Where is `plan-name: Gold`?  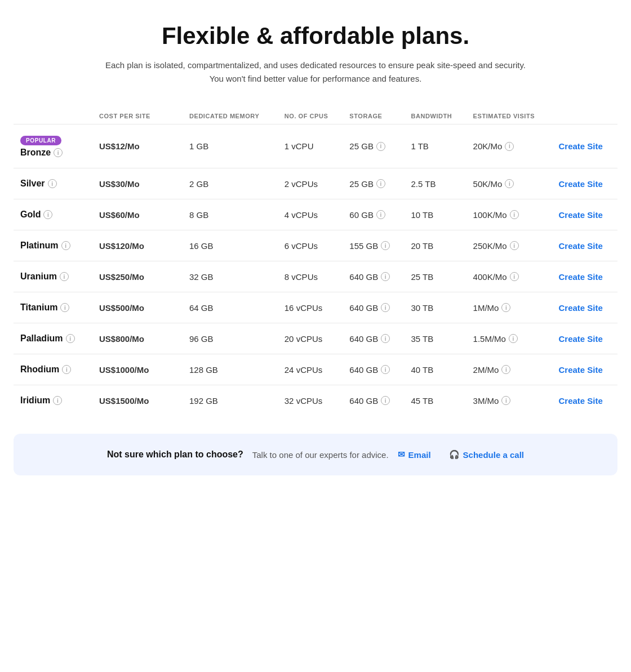
plan-name: Gold is located at coordinates (30, 215).